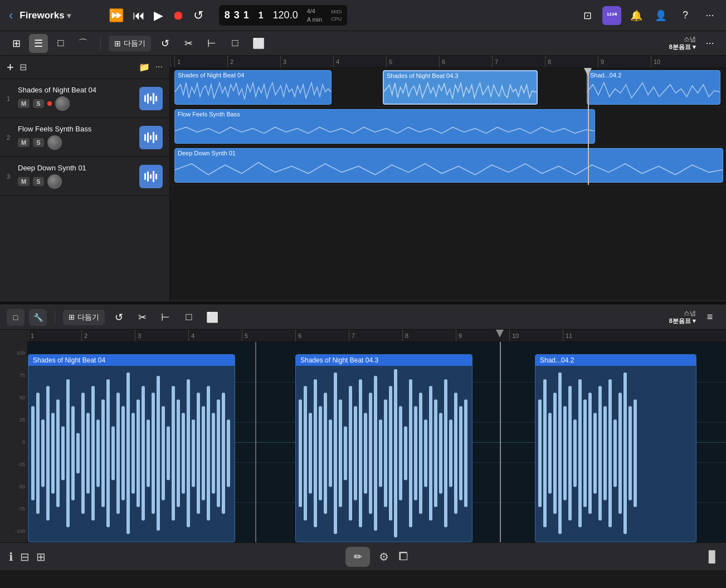 Image resolution: width=726 pixels, height=588 pixels. Describe the element at coordinates (23, 67) in the screenshot. I see `group-track-button: ⊟` at that location.